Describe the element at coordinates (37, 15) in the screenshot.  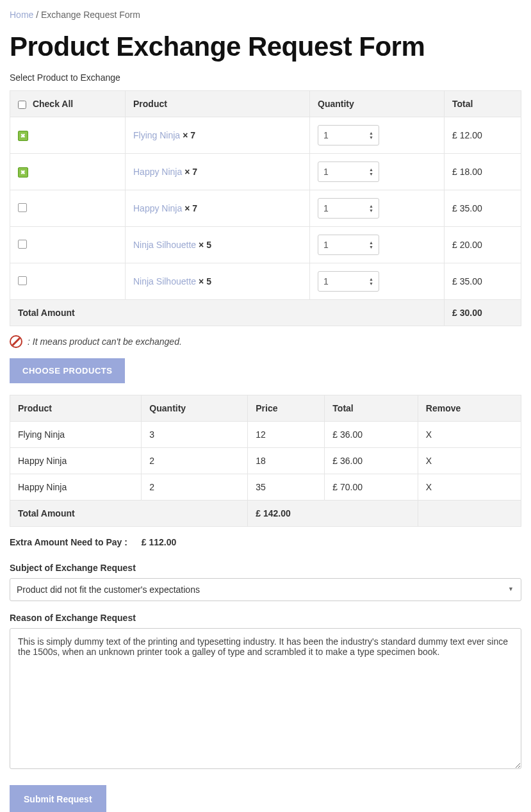
I see `breadcrumb-sep: /` at that location.